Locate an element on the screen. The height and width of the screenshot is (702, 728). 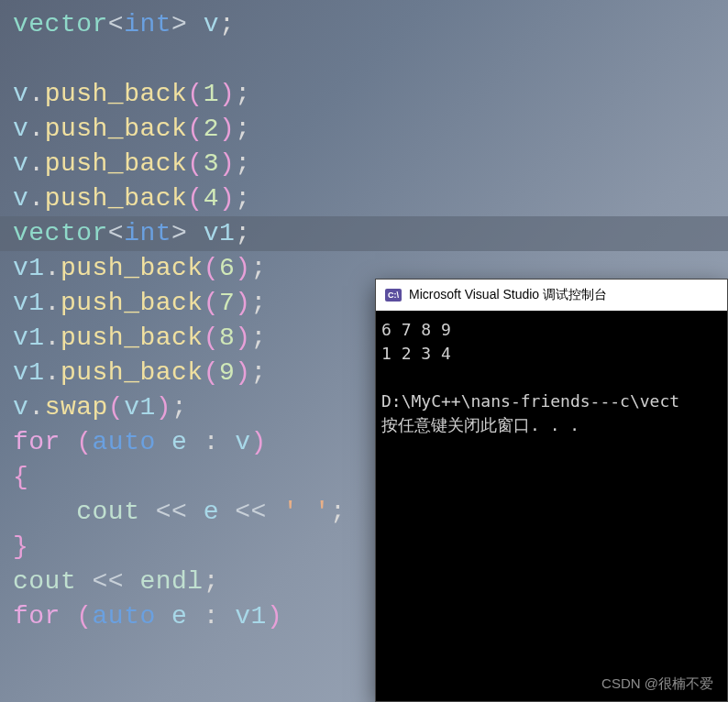
console-output: 6 7 8 9 1 2 3 4 D:\MyC++\nans-friends---… is located at coordinates (552, 378).